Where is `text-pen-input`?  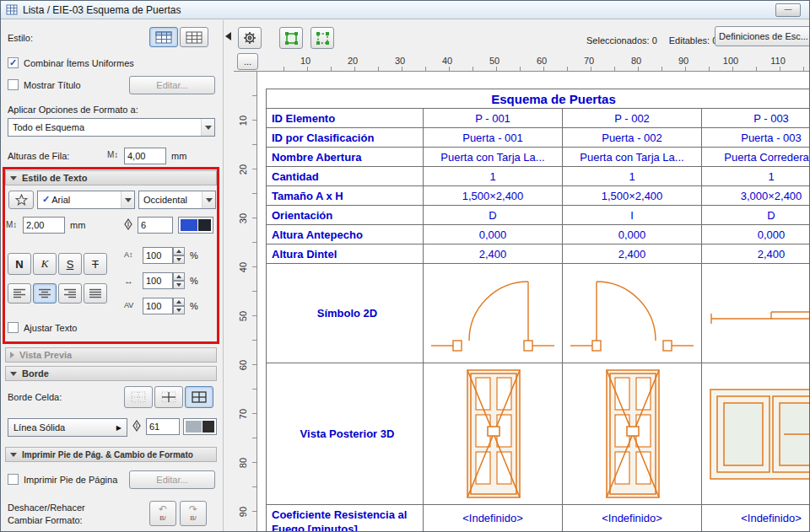 text-pen-input is located at coordinates (155, 225).